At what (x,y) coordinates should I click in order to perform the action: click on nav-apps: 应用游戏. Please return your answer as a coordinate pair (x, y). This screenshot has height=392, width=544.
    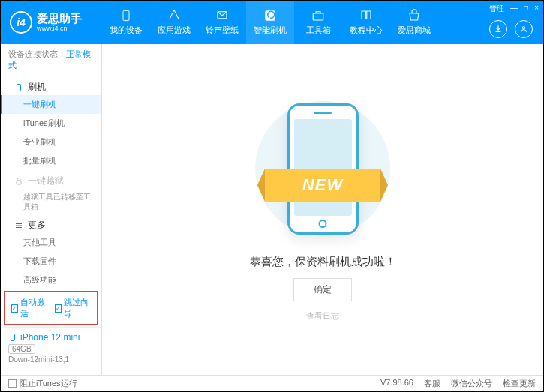
    Looking at the image, I should click on (174, 22).